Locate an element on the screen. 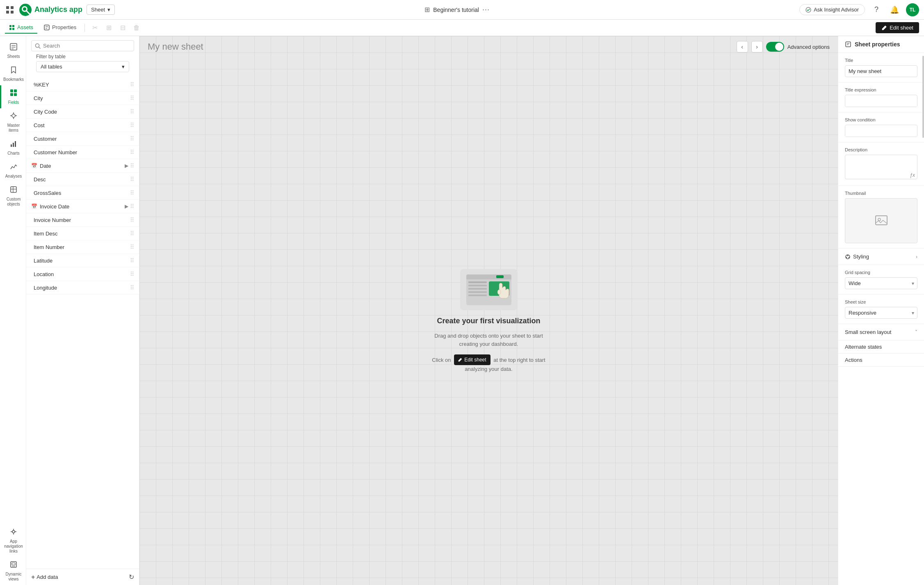  insight-icon is located at coordinates (808, 10).